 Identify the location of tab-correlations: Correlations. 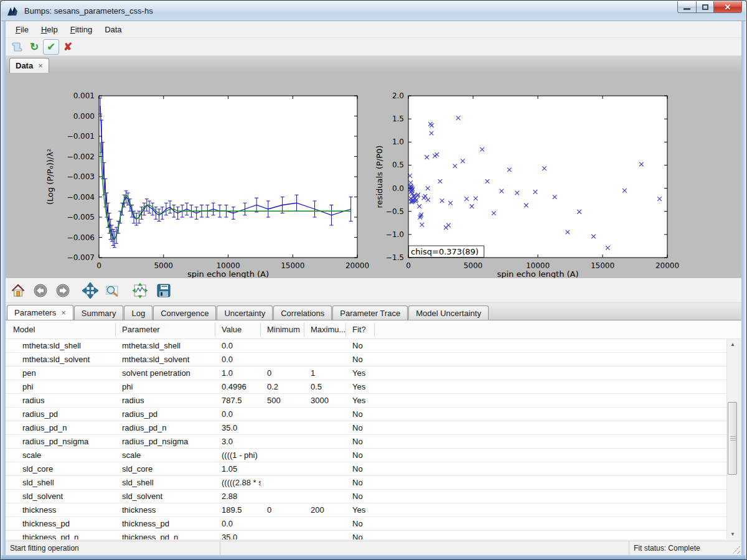
(303, 312).